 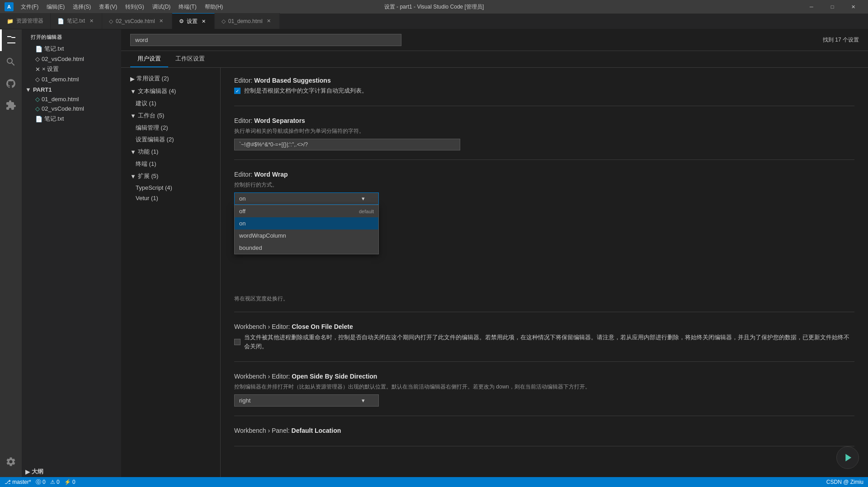 What do you see at coordinates (171, 91) in the screenshot?
I see `nav-text-editor: ▼ 文本编辑器 (4)` at bounding box center [171, 91].